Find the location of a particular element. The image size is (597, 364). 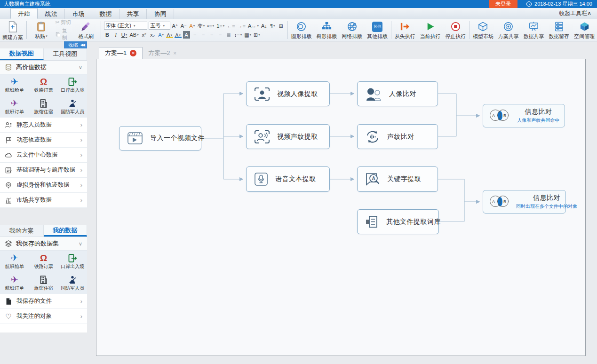

ribbon-tab-tactics: 战法 is located at coordinates (51, 14).